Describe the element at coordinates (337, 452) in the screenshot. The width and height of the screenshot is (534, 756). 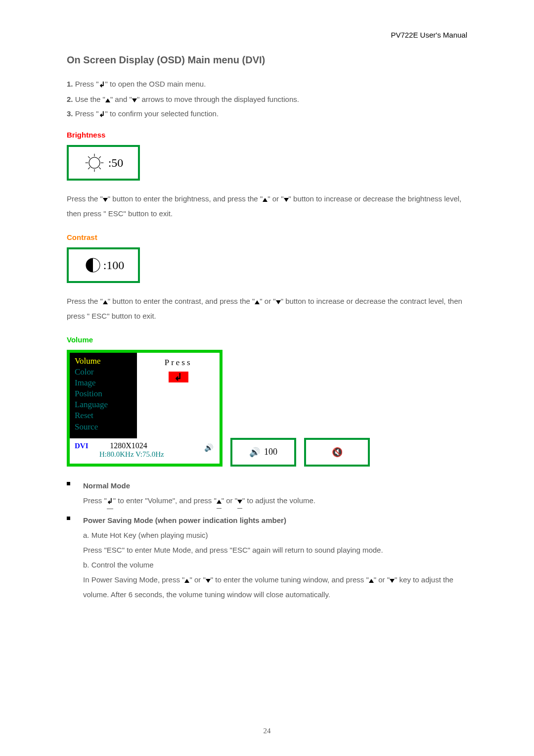
I see `mute-indicator: 🔇` at that location.